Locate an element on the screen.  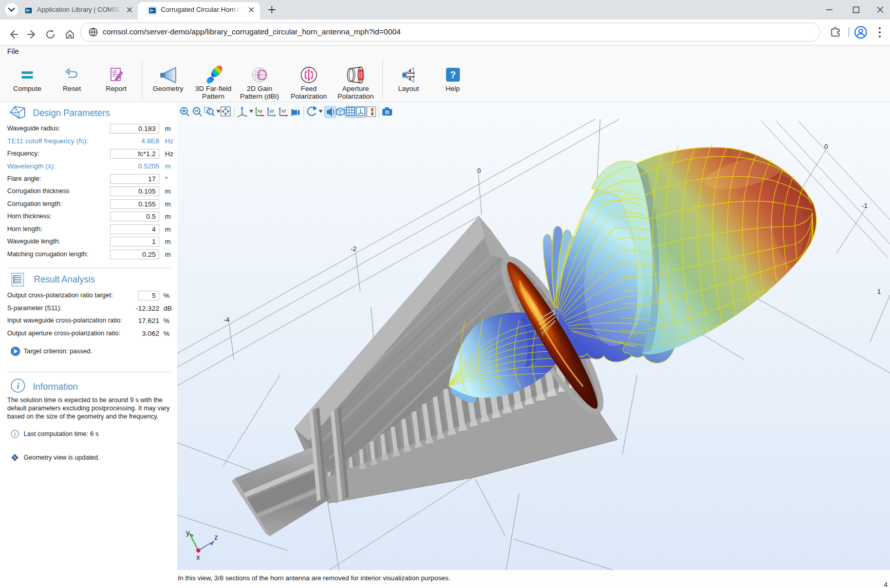
svg-text: yz is located at coordinates (272, 111).